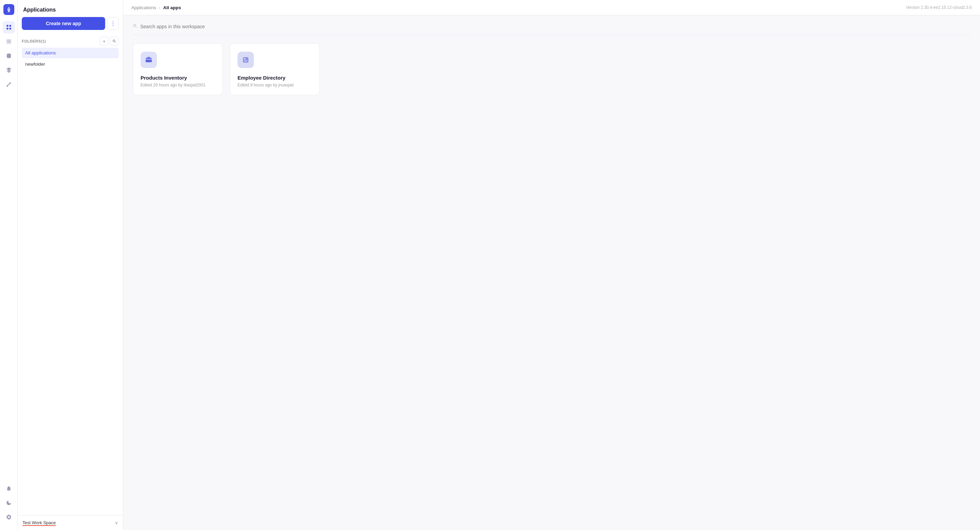 The height and width of the screenshot is (530, 980). I want to click on app-meta-products-inventory: Edited 20 hours ago by iitasjad2001, so click(178, 85).